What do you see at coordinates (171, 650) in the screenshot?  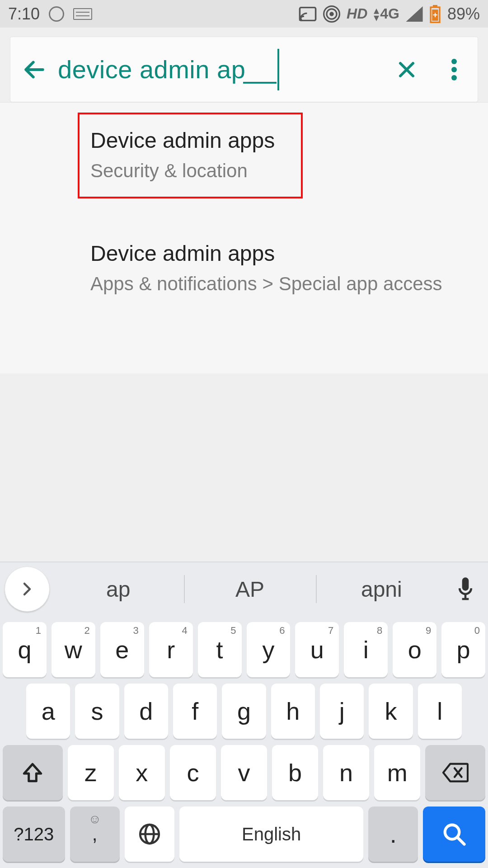 I see `key-r: r4` at bounding box center [171, 650].